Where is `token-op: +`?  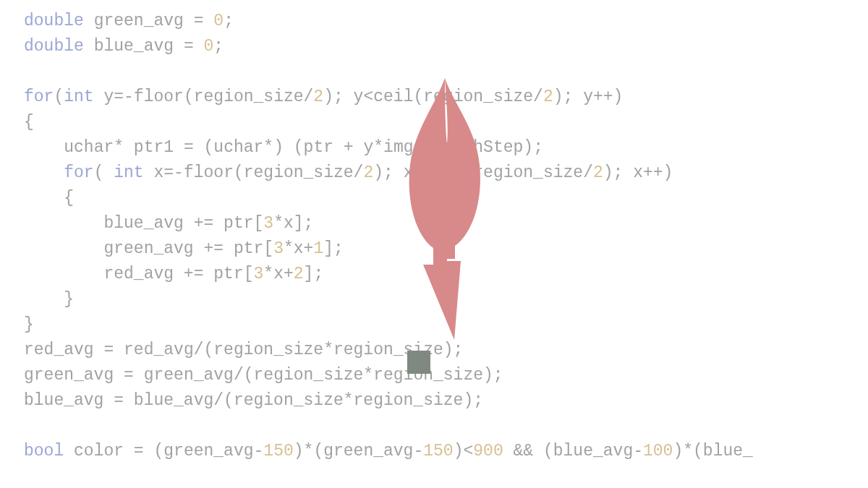
token-op: + is located at coordinates (289, 274).